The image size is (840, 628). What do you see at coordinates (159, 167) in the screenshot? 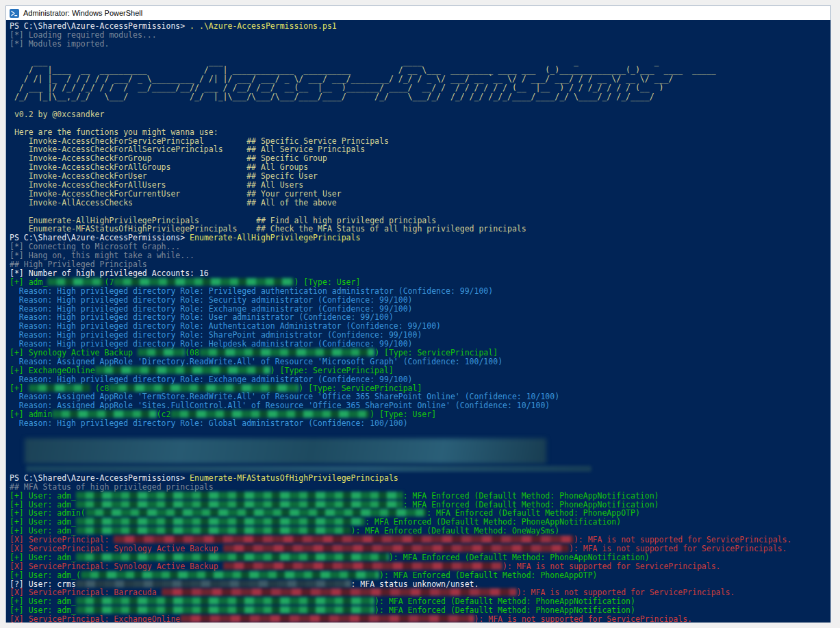
I see `text-segment: Invoke-AccessCheckForAllGroups ## All Gr…` at bounding box center [159, 167].